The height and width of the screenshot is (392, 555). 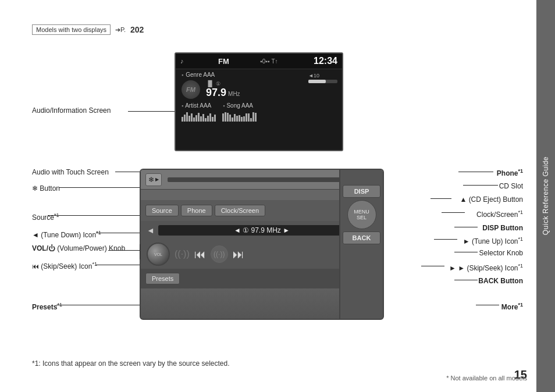 I want to click on line-vol-knob, so click(x=124, y=250).